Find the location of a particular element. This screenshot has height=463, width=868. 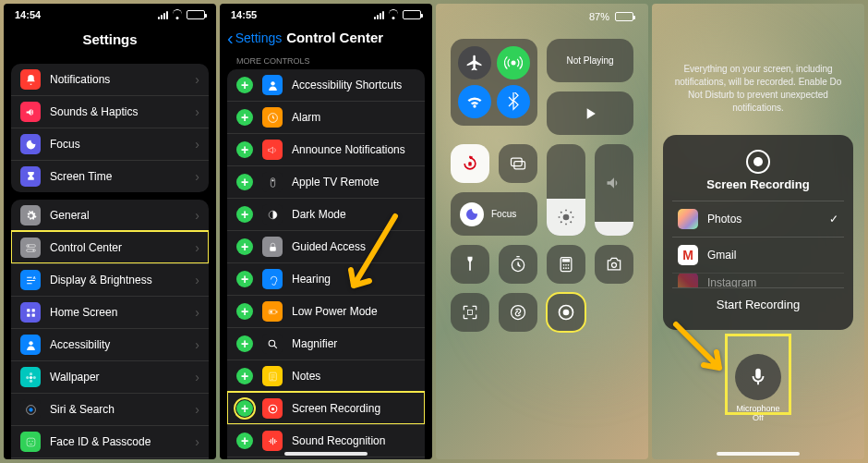

settings-row-announce-notifications: +Announce Notifications is located at coordinates (326, 150).